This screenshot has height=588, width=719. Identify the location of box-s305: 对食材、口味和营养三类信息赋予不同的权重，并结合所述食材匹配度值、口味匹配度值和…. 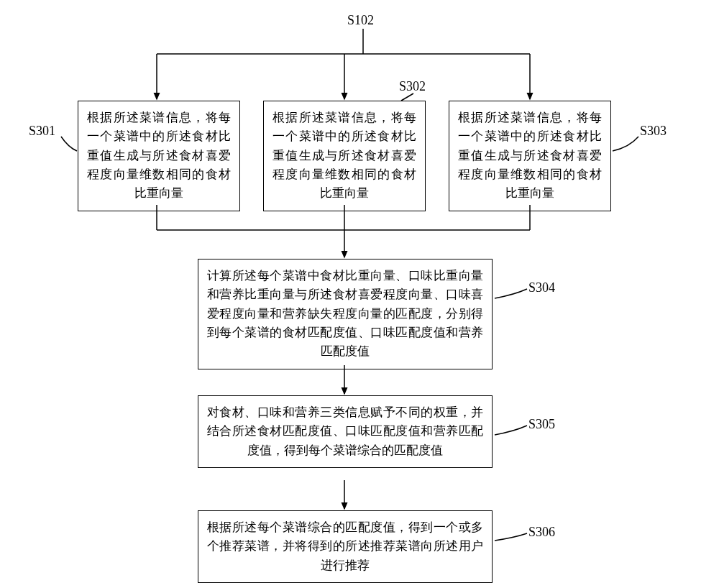
(345, 431).